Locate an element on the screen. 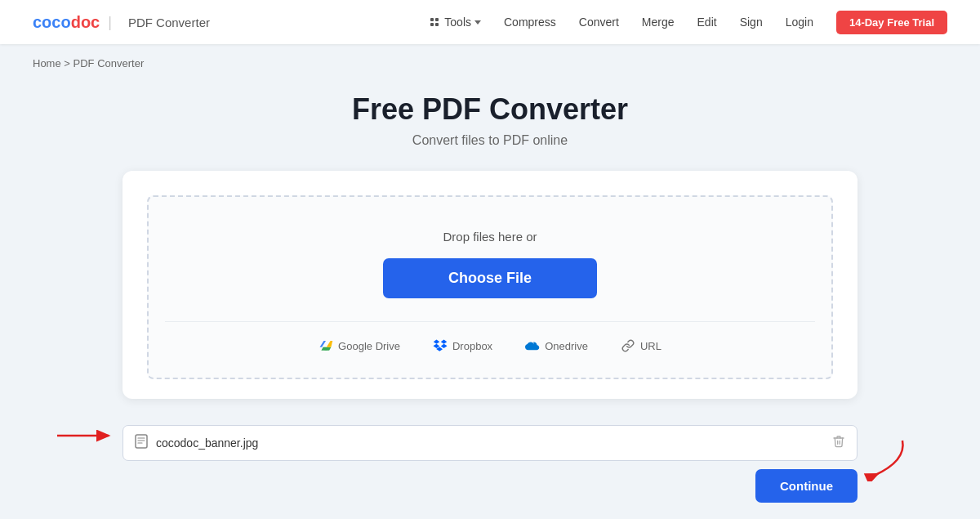  nav-compress: Compress is located at coordinates (530, 22).